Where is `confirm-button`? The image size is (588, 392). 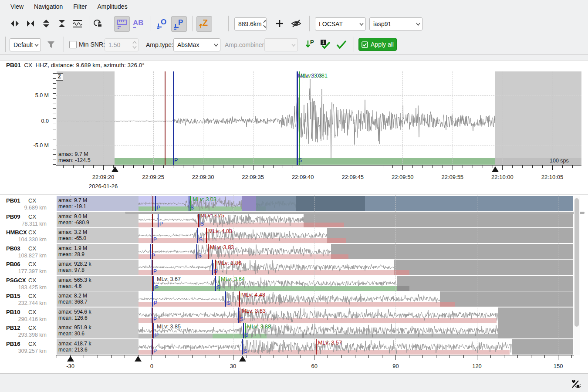 confirm-button is located at coordinates (341, 44).